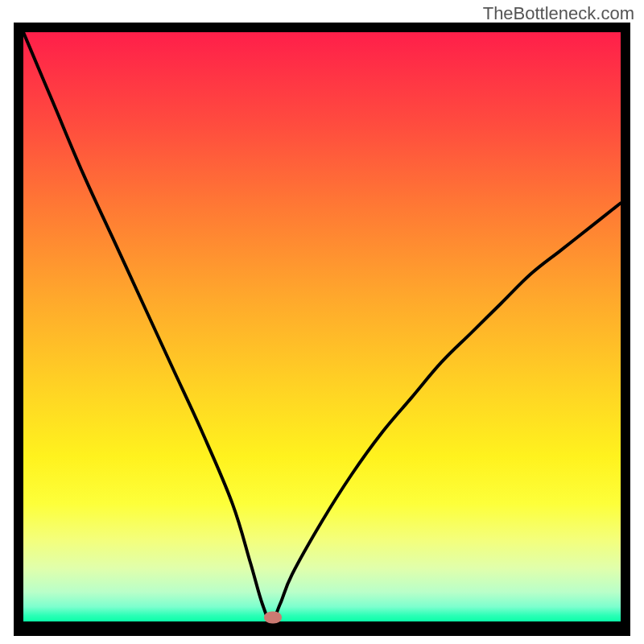 The width and height of the screenshot is (644, 644). What do you see at coordinates (559, 14) in the screenshot?
I see `watermark-text: TheBottleneck.com` at bounding box center [559, 14].